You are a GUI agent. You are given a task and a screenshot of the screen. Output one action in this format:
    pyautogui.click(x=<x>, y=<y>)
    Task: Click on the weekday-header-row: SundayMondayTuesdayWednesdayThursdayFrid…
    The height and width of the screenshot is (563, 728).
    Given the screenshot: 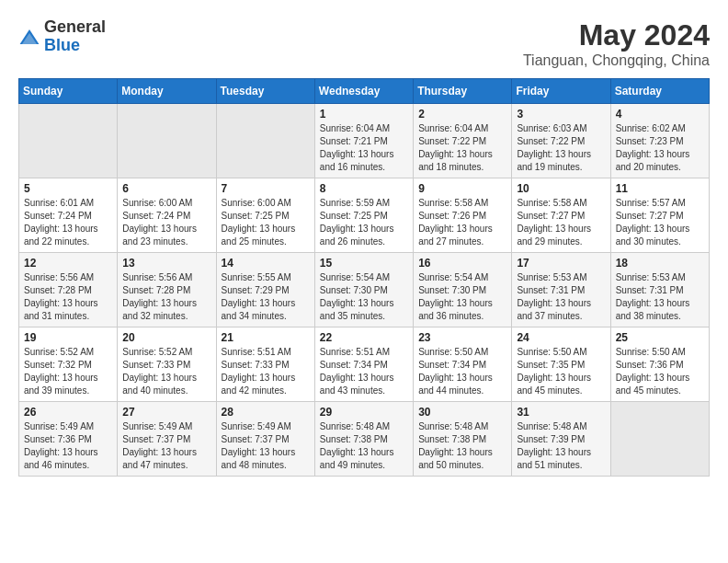 What is the action you would take?
    pyautogui.click(x=364, y=92)
    